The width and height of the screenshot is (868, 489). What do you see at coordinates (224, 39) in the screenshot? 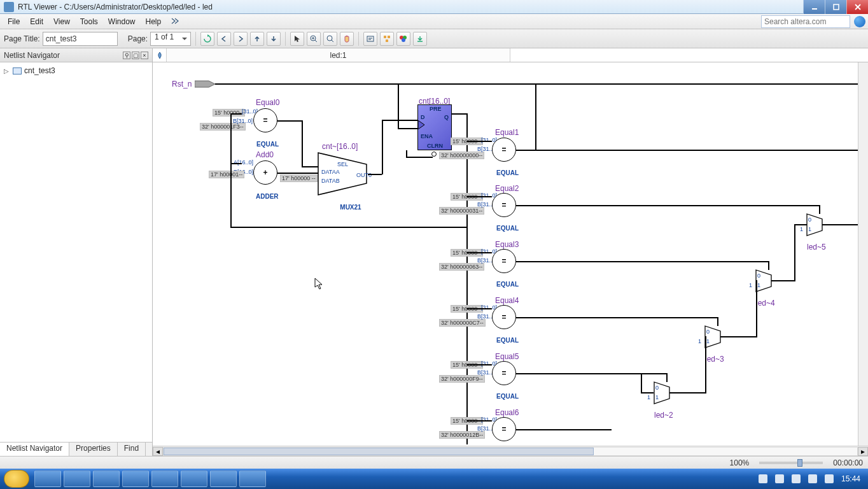
I see `back-button` at bounding box center [224, 39].